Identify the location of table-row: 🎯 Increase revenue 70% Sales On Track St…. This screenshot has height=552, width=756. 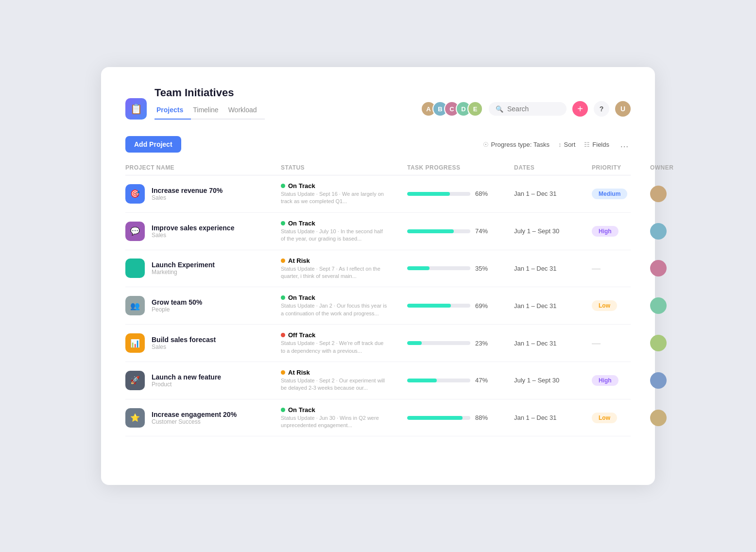
(378, 194).